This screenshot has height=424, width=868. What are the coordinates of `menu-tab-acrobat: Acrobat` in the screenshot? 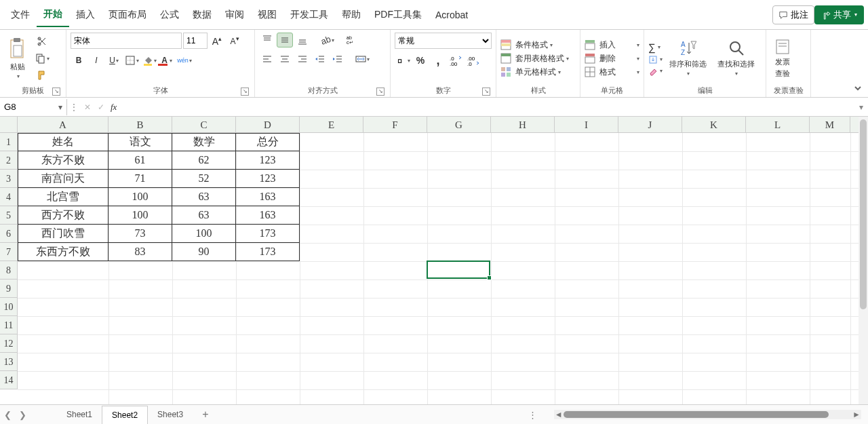 It's located at (452, 15).